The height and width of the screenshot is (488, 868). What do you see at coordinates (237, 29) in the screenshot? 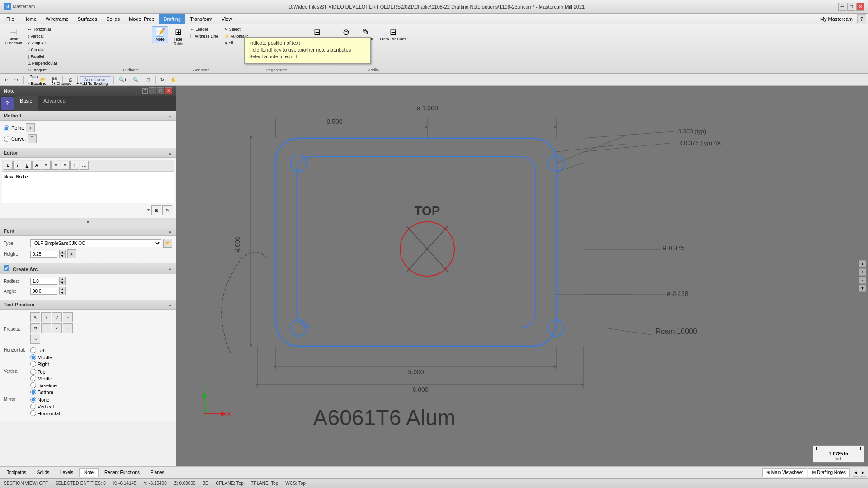
I see `select-button: ↖Select` at bounding box center [237, 29].